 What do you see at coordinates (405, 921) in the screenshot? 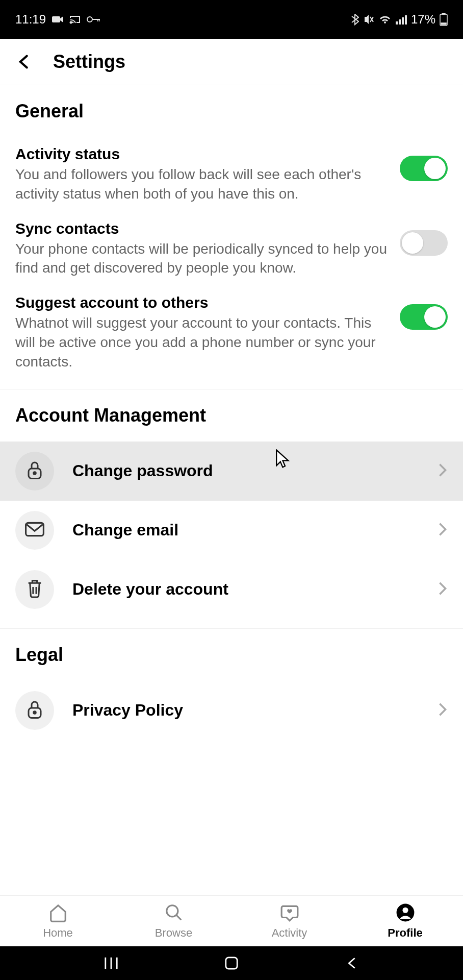
I see `nav-profile: Profile` at bounding box center [405, 921].